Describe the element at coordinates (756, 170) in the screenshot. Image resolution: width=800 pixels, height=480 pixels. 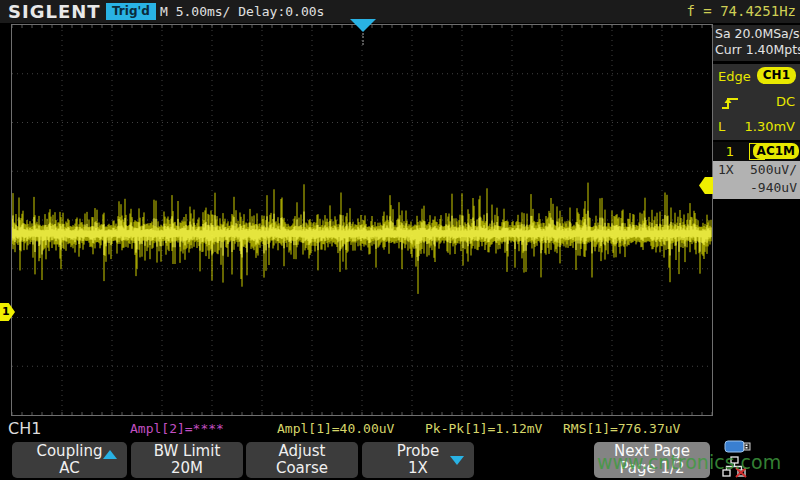
I see `channel1-info-panel: 1 B AC1M 1X 500uV/ -940uV` at that location.